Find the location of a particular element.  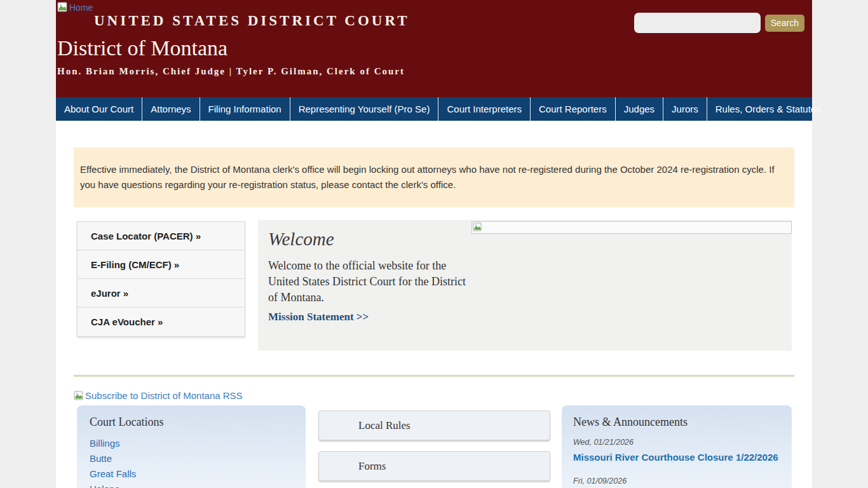

quick-link-cja-evoucher: CJA eVoucher » is located at coordinates (161, 322).